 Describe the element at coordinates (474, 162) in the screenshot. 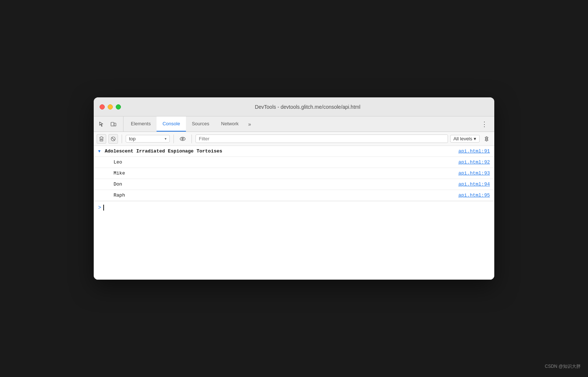

I see `log-source-leo: api.html:92` at that location.